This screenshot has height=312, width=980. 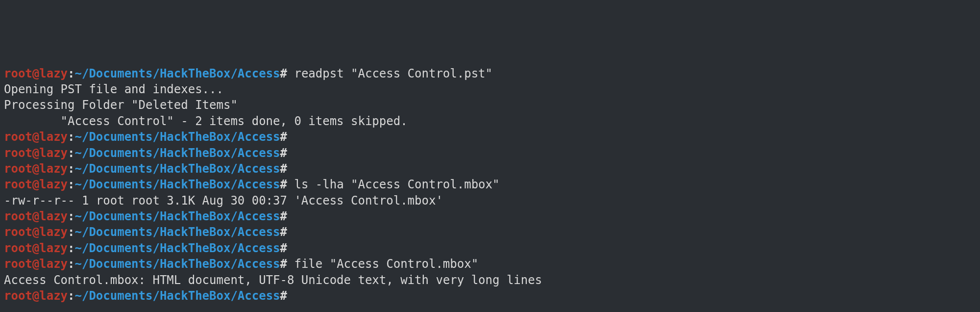 I want to click on output-text: Processing Folder "Deleted Items", so click(x=121, y=105).